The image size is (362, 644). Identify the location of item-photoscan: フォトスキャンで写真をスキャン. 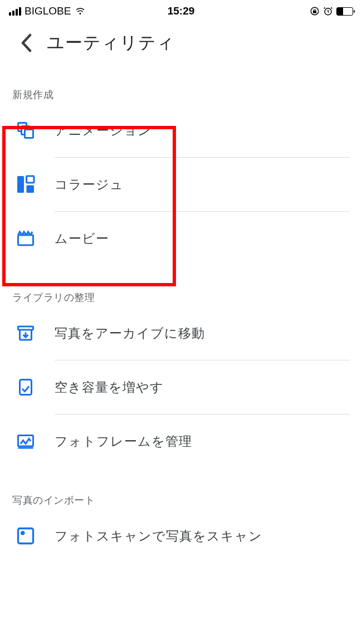
(181, 536).